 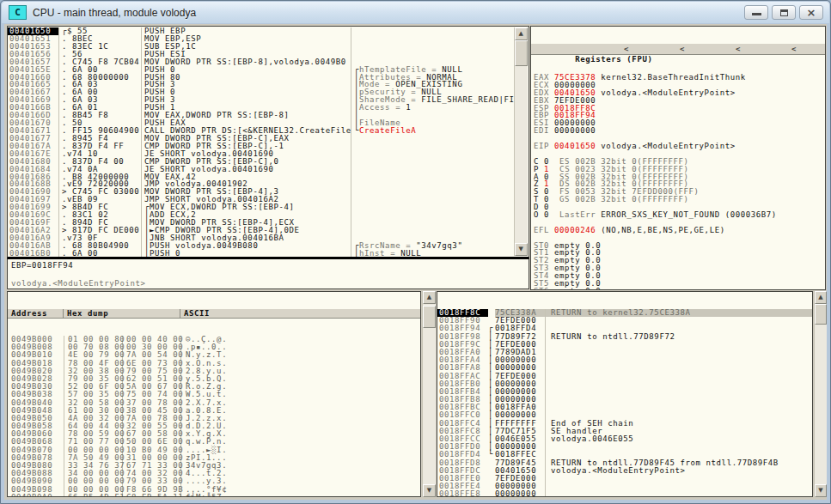 I want to click on text-segment: (NO,NB,E,BE,NS,PE,GE,LE), so click(x=660, y=230).